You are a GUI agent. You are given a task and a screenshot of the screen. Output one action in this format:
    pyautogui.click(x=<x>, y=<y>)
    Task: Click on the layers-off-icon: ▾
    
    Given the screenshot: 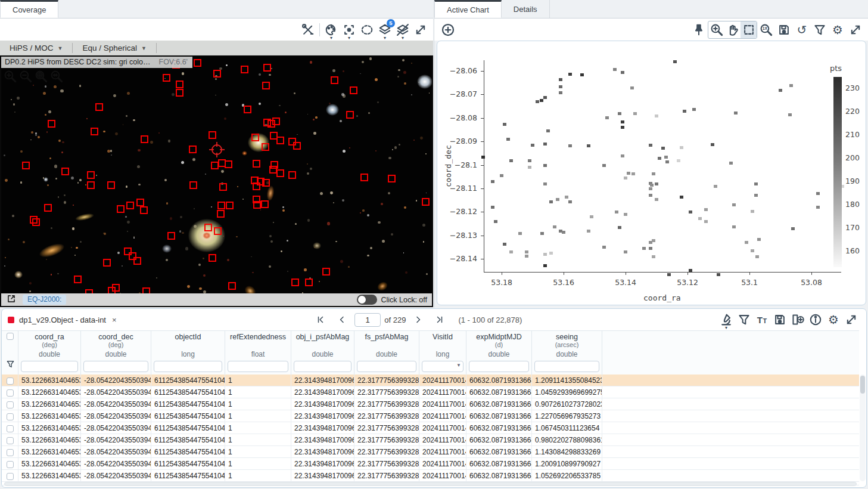 What is the action you would take?
    pyautogui.click(x=403, y=30)
    